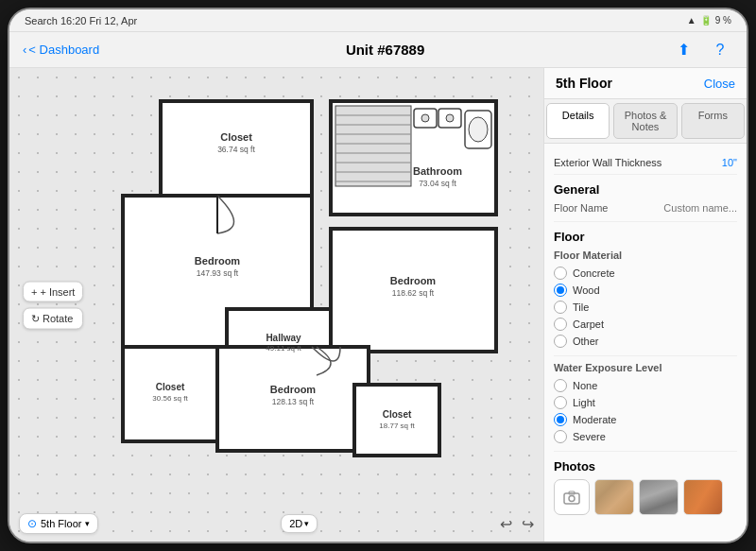  What do you see at coordinates (645, 437) in the screenshot?
I see `water-severe: Severe` at bounding box center [645, 437].